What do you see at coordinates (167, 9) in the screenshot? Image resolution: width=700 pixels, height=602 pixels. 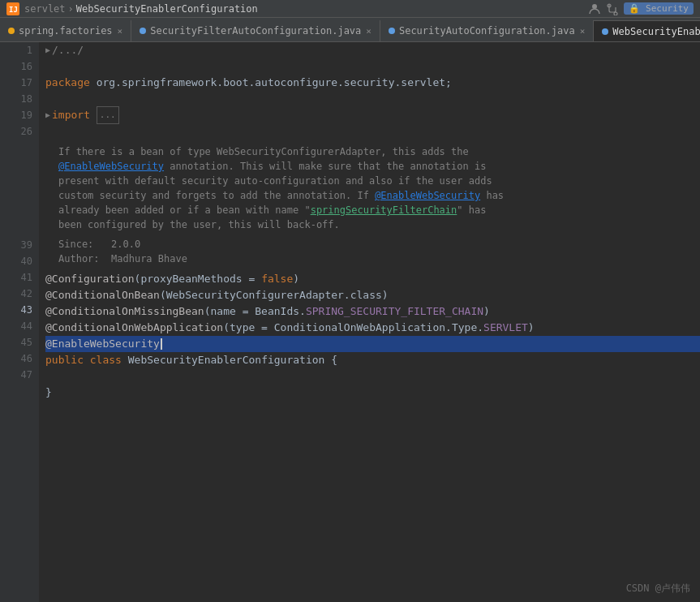 I see `title-text: WebSecurityEnablerConfiguration` at bounding box center [167, 9].